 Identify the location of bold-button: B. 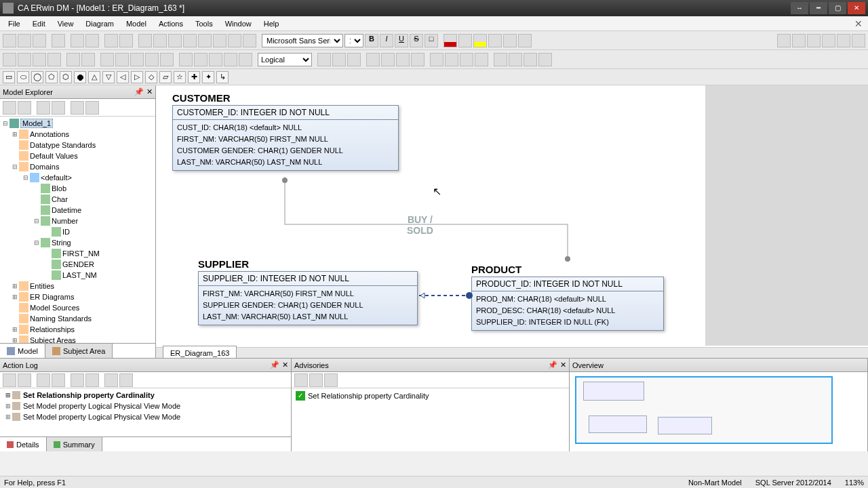
(372, 41).